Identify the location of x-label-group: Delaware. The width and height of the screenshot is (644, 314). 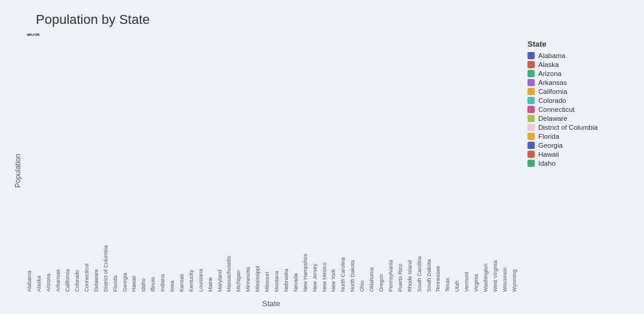
(96, 268).